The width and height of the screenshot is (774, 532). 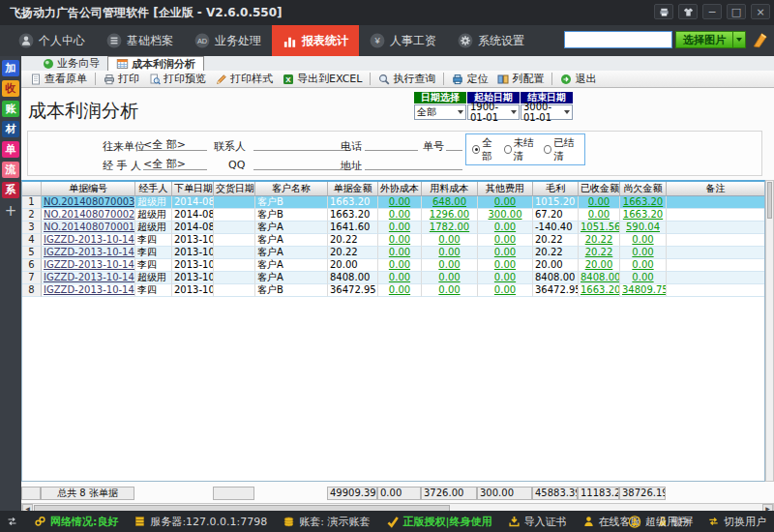 I want to click on status-radio-1: 未结清, so click(x=522, y=150).